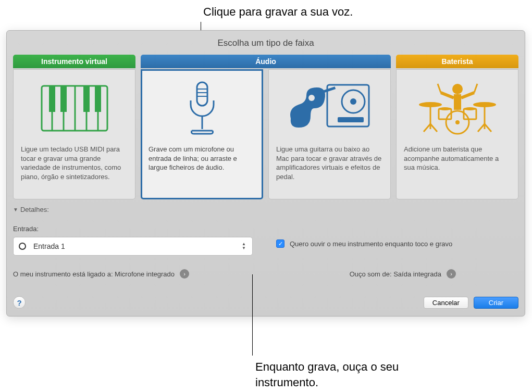  Describe the element at coordinates (266, 61) in the screenshot. I see `tabs-row: Instrumento virtual Áudio Baterista` at that location.